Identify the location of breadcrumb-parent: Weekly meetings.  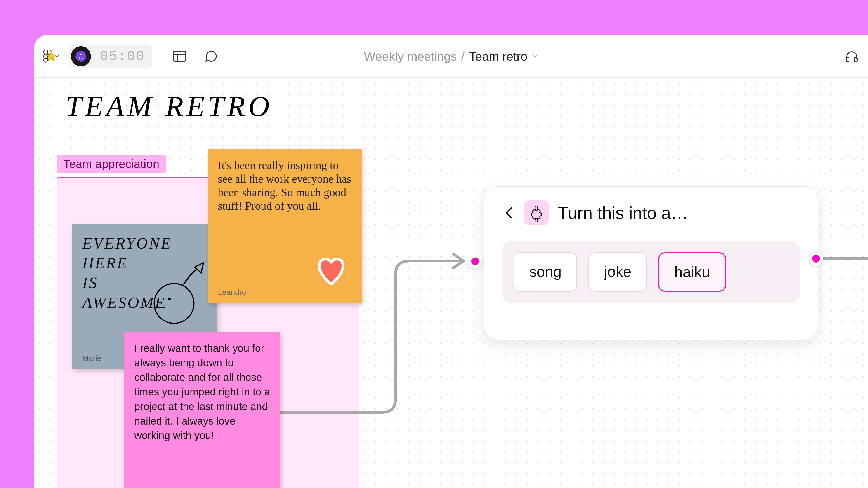
(410, 56).